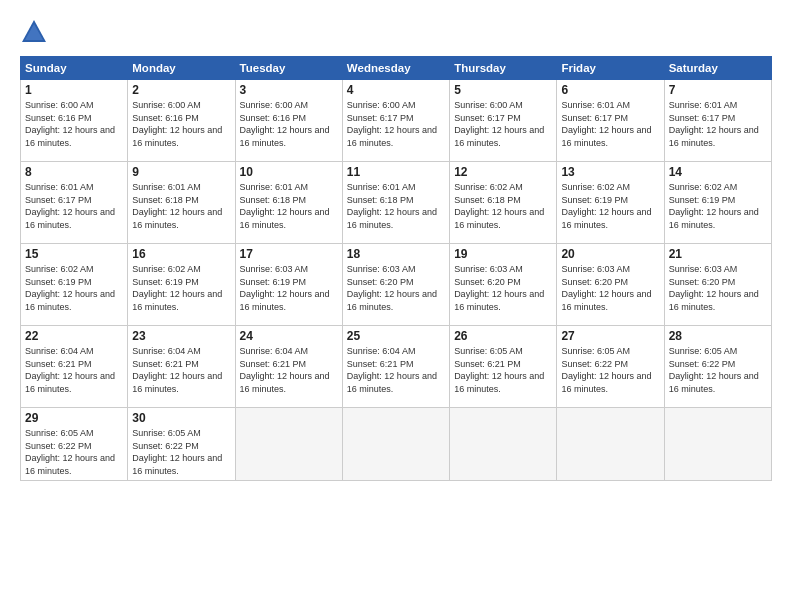  I want to click on day-number: 30, so click(181, 418).